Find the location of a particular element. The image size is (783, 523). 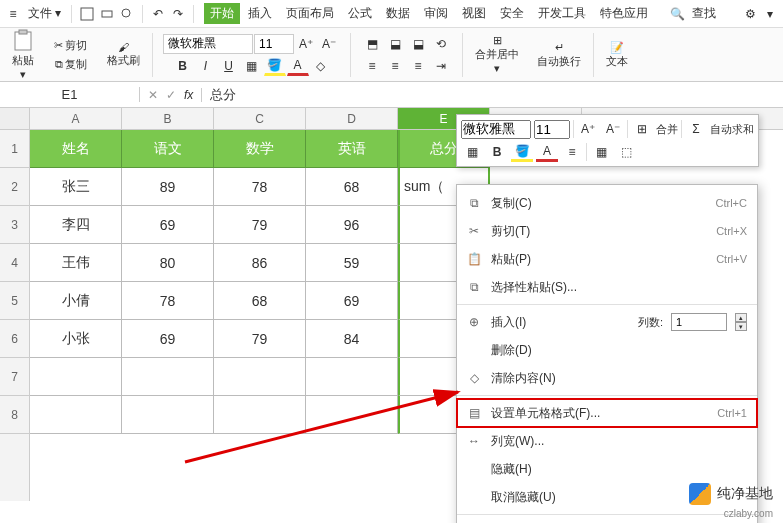

cell: 68 is located at coordinates (260, 301).